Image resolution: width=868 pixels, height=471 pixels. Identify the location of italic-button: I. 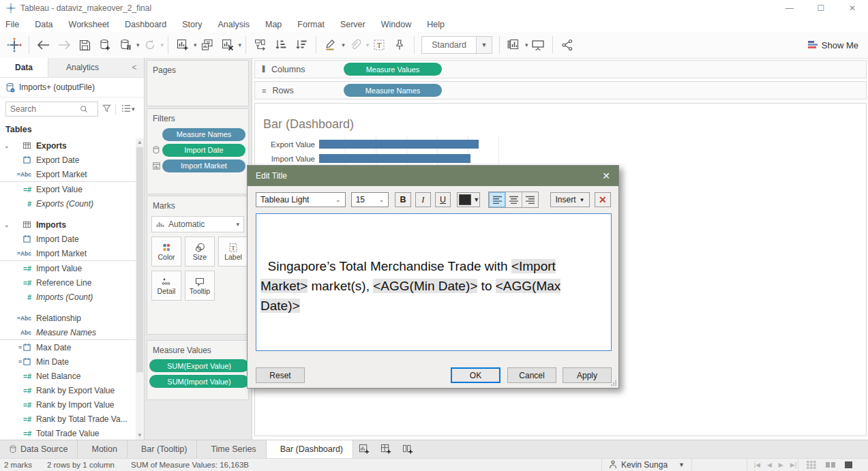
(423, 200).